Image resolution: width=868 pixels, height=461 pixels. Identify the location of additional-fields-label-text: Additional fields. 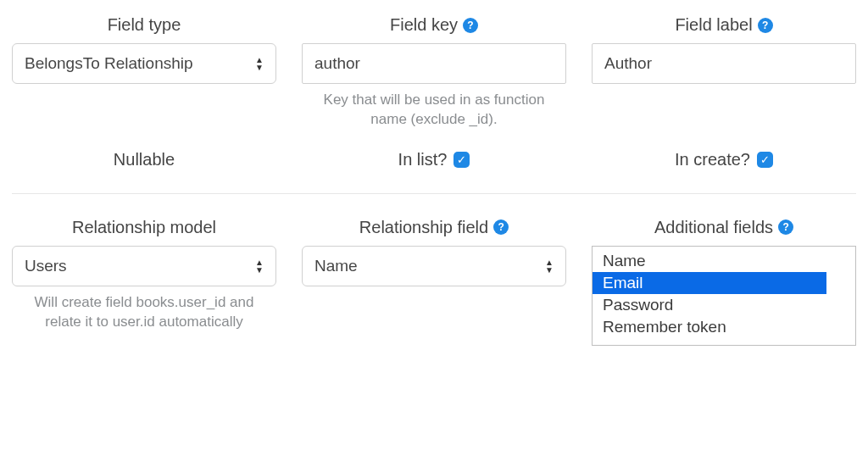
(714, 227).